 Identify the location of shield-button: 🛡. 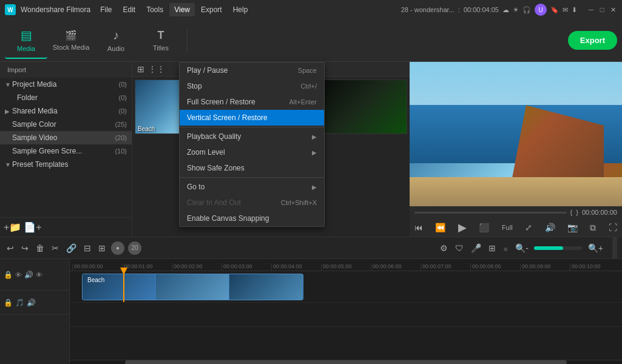
(459, 248).